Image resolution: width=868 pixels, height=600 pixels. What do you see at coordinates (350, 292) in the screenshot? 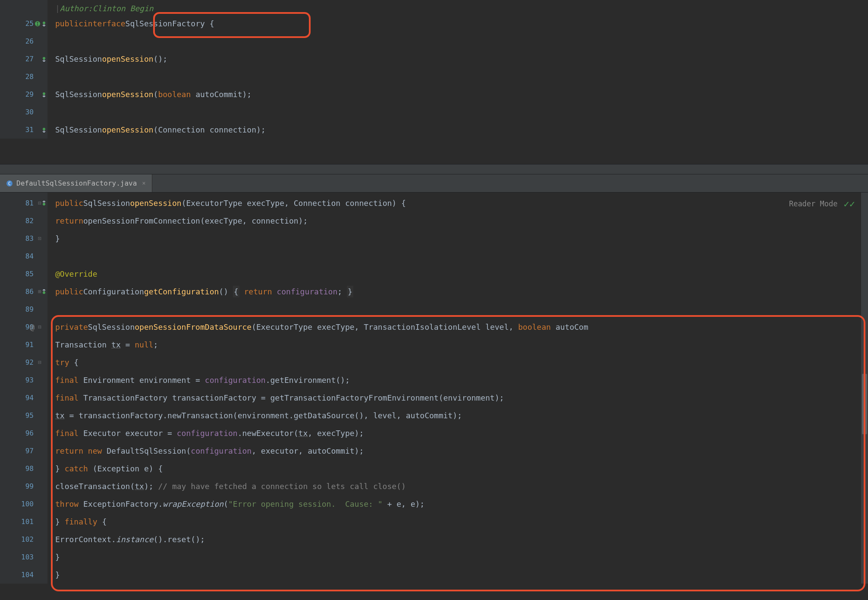
I see `fold-brace: }` at bounding box center [350, 292].